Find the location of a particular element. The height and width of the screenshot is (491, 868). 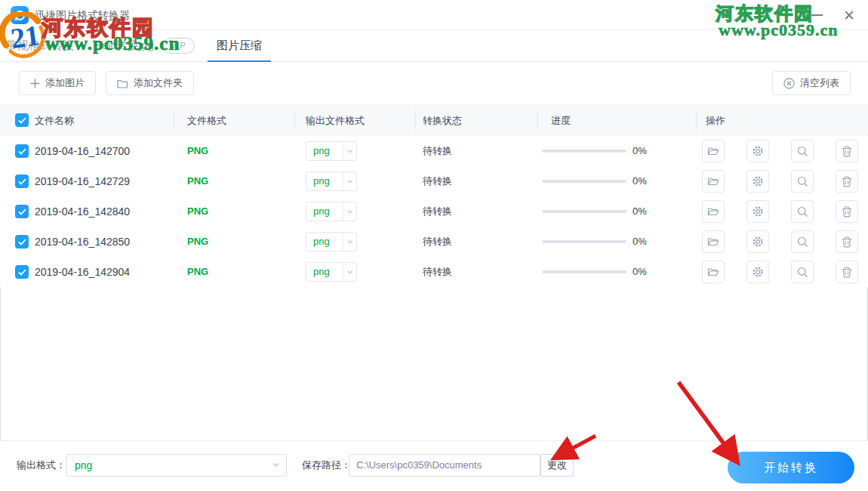

output-format-label: 输出格式： is located at coordinates (41, 466).